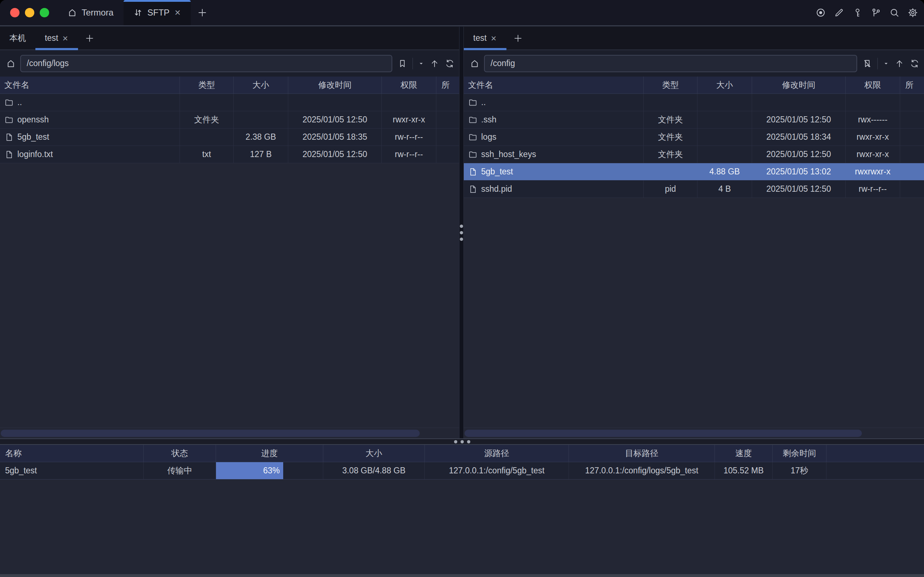 This screenshot has height=577, width=924. Describe the element at coordinates (485, 38) in the screenshot. I see `tab-test-right: test ×` at that location.